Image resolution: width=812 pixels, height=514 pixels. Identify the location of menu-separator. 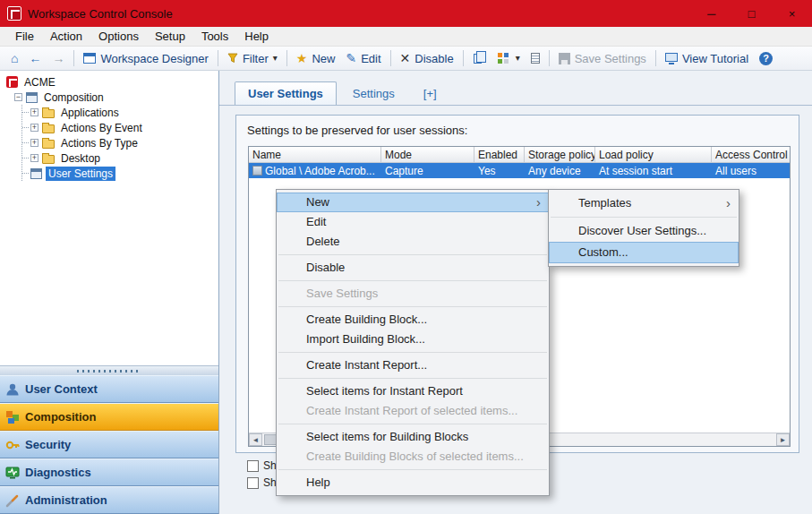
(413, 353).